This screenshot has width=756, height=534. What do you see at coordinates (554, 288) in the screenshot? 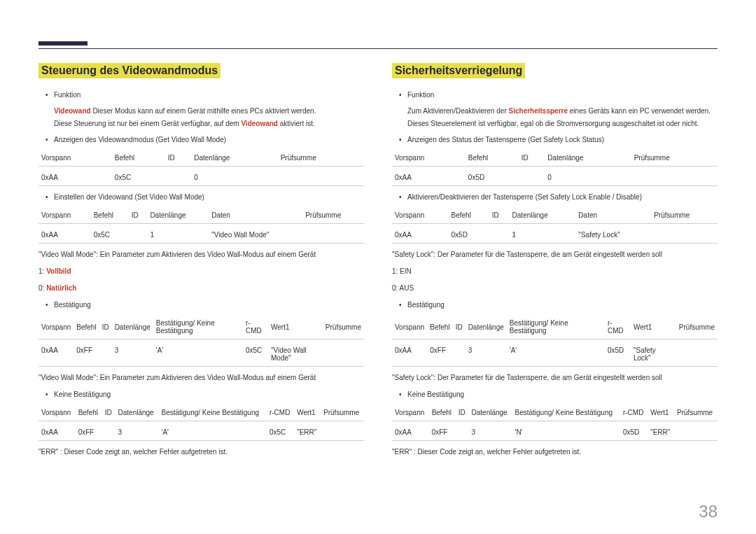
I see `val-0-r: 0: AUS` at bounding box center [554, 288].